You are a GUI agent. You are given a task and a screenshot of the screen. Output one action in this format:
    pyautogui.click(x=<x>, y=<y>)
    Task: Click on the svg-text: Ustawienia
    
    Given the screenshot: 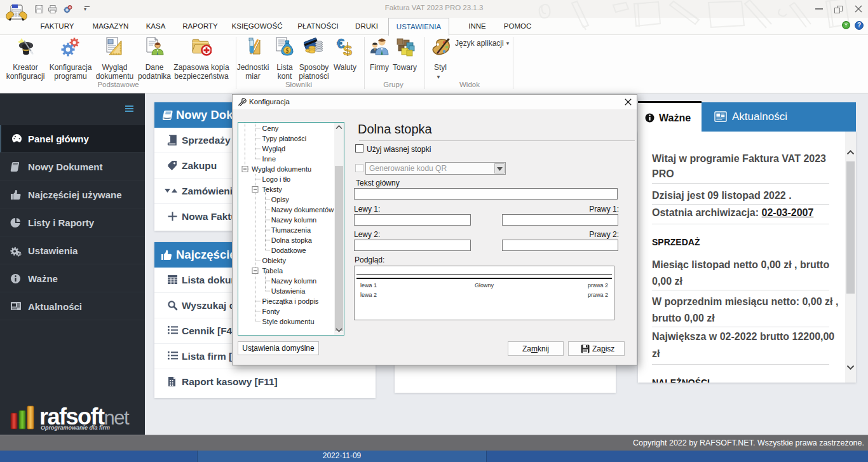 What is the action you would take?
    pyautogui.click(x=288, y=291)
    